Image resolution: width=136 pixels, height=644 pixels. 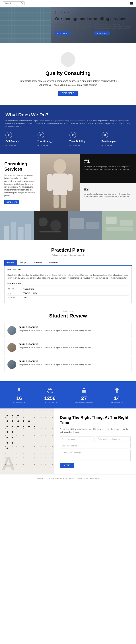 What do you see at coordinates (68, 272) in the screenshot?
I see `plans-section: Practical Plans Duis aute irure dolor in…` at bounding box center [68, 272].